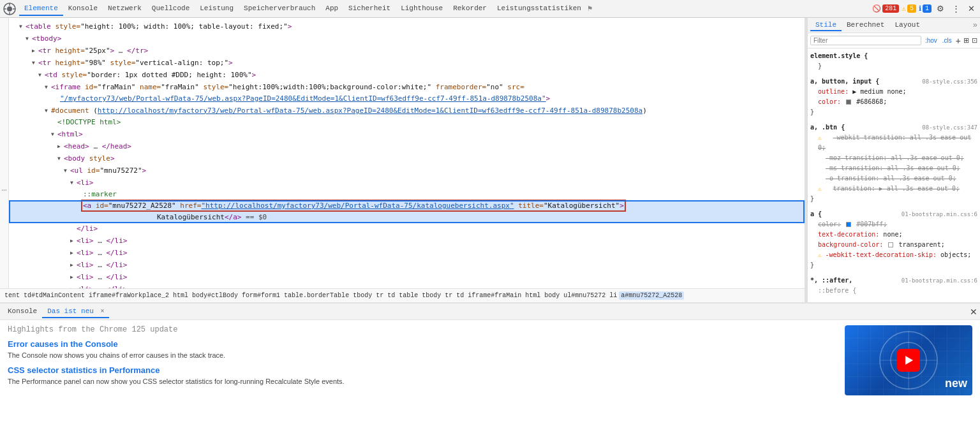  What do you see at coordinates (407, 99) in the screenshot?
I see `tree-row-iframe-src: "/myfactory73/web/Portal-wfData-75/web.a…` at bounding box center [407, 99].